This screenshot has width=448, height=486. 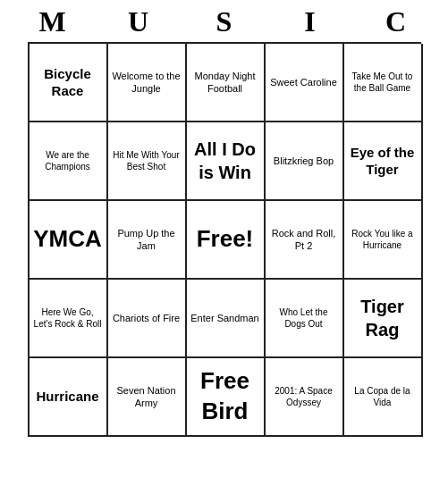 What do you see at coordinates (384, 162) in the screenshot?
I see `bingo-cell: Eye of the Tiger` at bounding box center [384, 162].